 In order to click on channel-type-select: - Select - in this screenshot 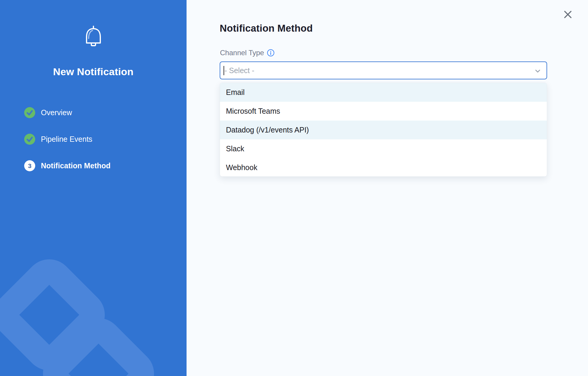, I will do `click(383, 70)`.